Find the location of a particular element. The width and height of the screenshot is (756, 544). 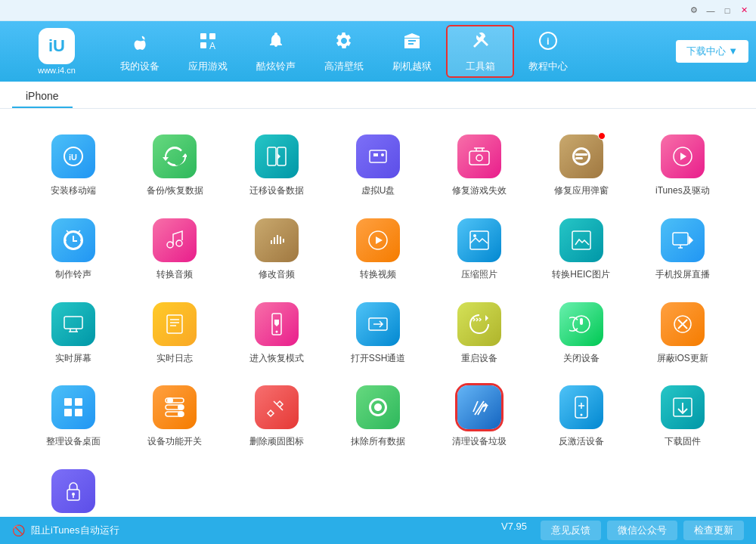

tool-item-organize-desktop: 整理设备桌面 is located at coordinates (73, 417).